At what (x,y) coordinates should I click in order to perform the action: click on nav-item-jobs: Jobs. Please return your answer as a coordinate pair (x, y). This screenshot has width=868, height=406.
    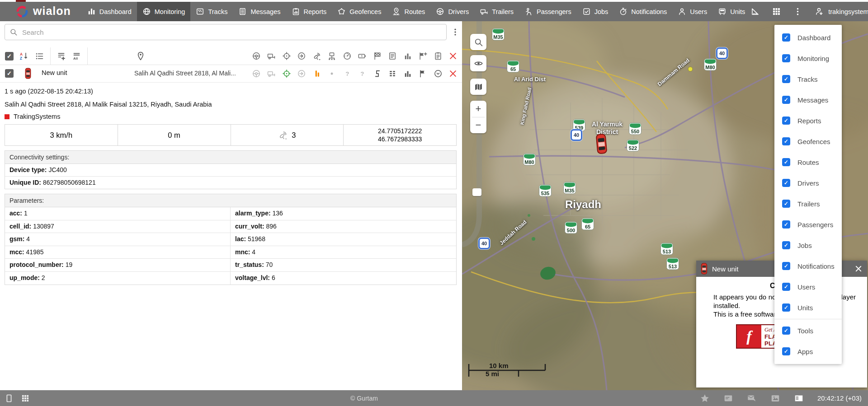
    Looking at the image, I should click on (595, 12).